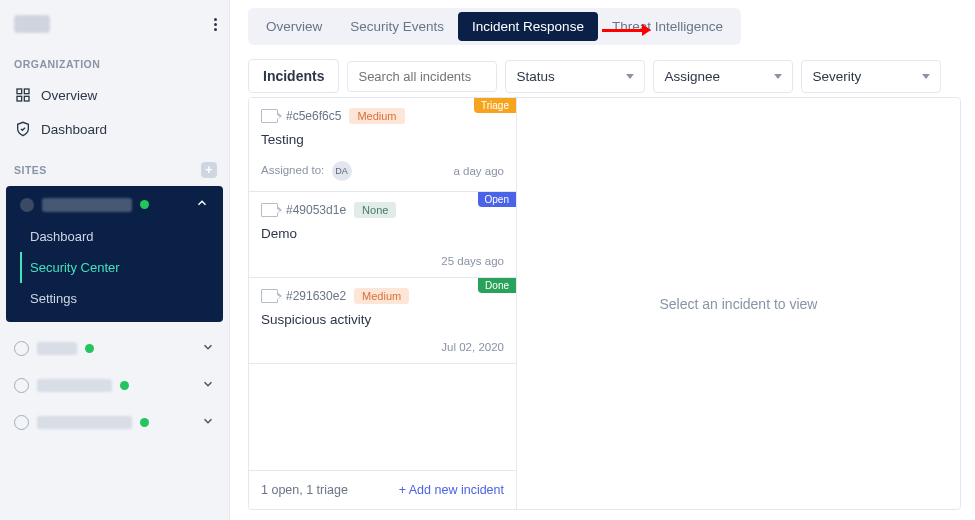 This screenshot has height=520, width=975. What do you see at coordinates (122, 236) in the screenshot?
I see `site-sub-dashboard: Dashboard` at bounding box center [122, 236].